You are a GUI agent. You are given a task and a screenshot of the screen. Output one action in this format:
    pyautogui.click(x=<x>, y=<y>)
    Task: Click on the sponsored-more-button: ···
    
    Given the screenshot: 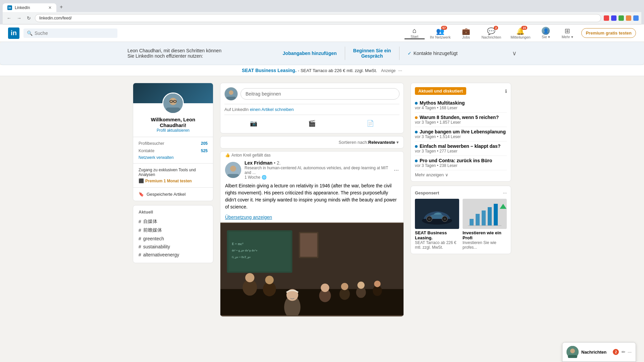 What is the action you would take?
    pyautogui.click(x=505, y=193)
    